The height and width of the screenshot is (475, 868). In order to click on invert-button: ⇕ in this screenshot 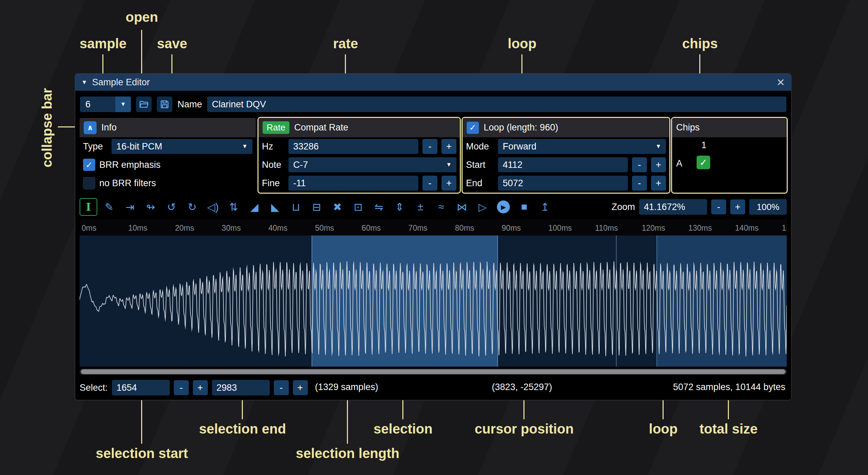, I will do `click(400, 207)`.